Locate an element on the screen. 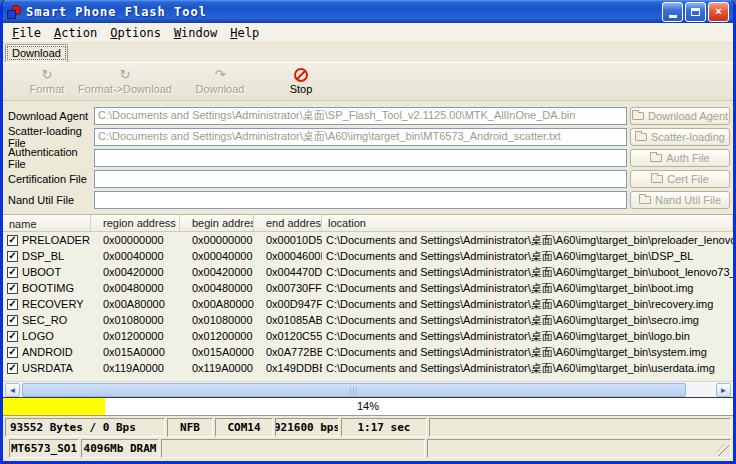  partition-name: DSP_BL is located at coordinates (43, 256).